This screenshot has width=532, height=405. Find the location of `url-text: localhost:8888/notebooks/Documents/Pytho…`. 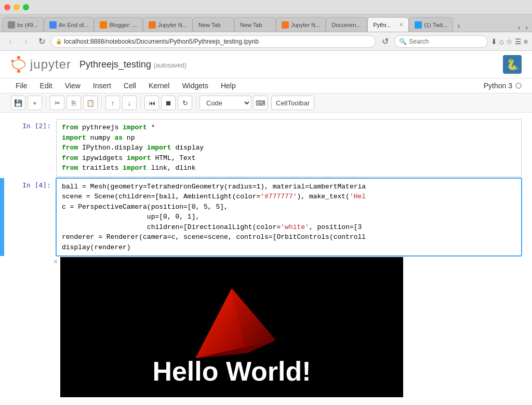

url-text: localhost:8888/notebooks/Documents/Pytho… is located at coordinates (161, 42).